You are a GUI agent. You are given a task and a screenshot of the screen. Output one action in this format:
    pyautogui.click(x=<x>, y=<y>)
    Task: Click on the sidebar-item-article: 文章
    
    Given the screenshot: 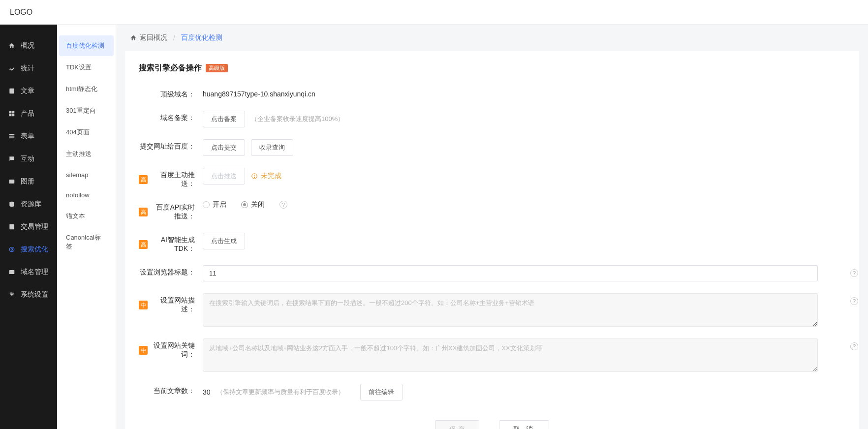 What is the action you would take?
    pyautogui.click(x=29, y=91)
    